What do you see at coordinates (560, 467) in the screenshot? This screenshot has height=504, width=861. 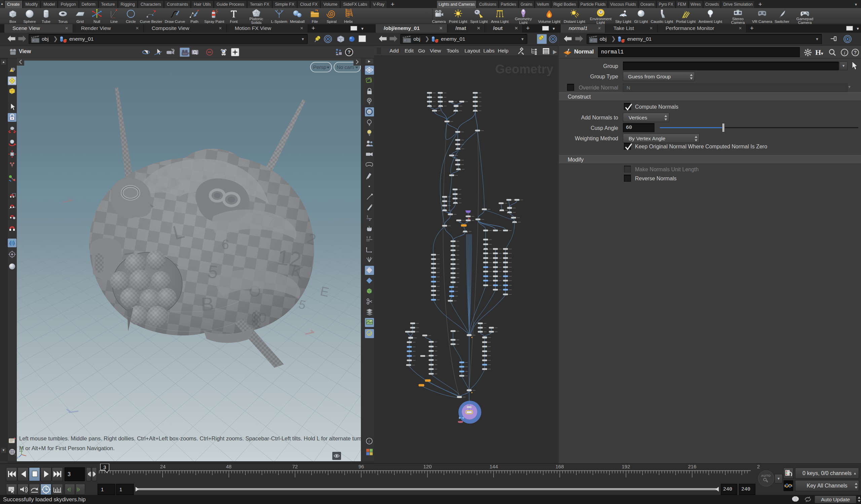 I see `svg-text: 168` at bounding box center [560, 467].